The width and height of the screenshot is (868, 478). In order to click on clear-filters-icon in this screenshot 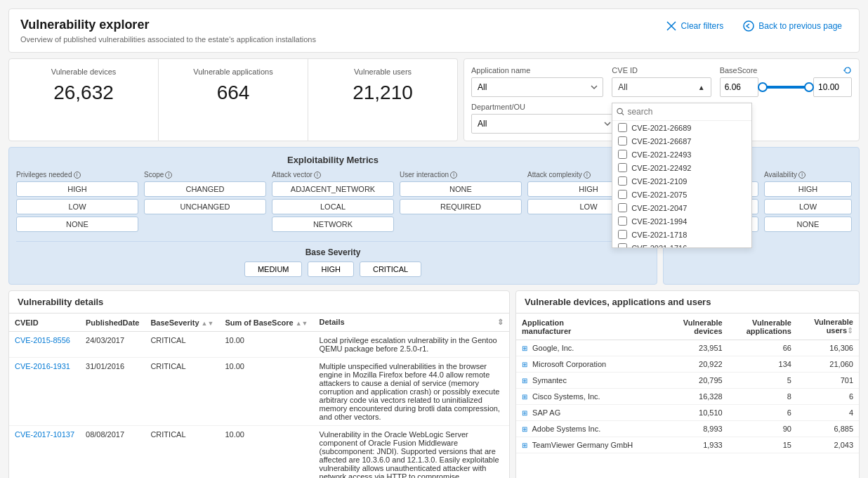, I will do `click(671, 26)`.